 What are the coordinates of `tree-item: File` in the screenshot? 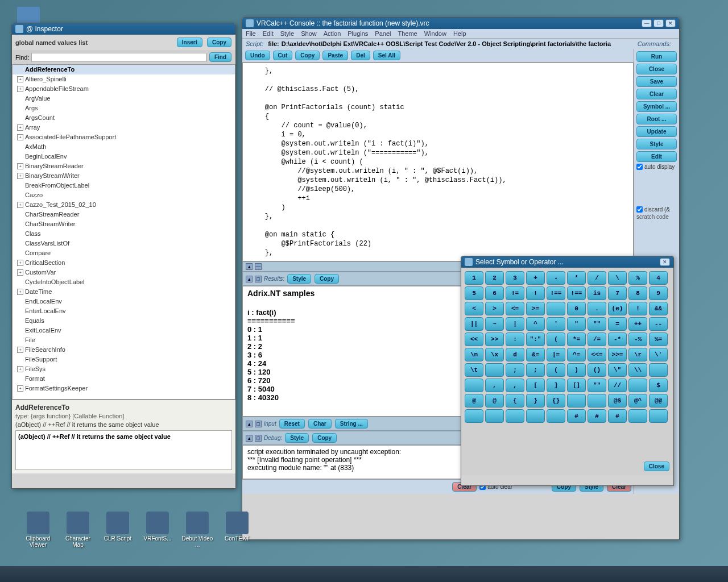 It's located at (124, 340).